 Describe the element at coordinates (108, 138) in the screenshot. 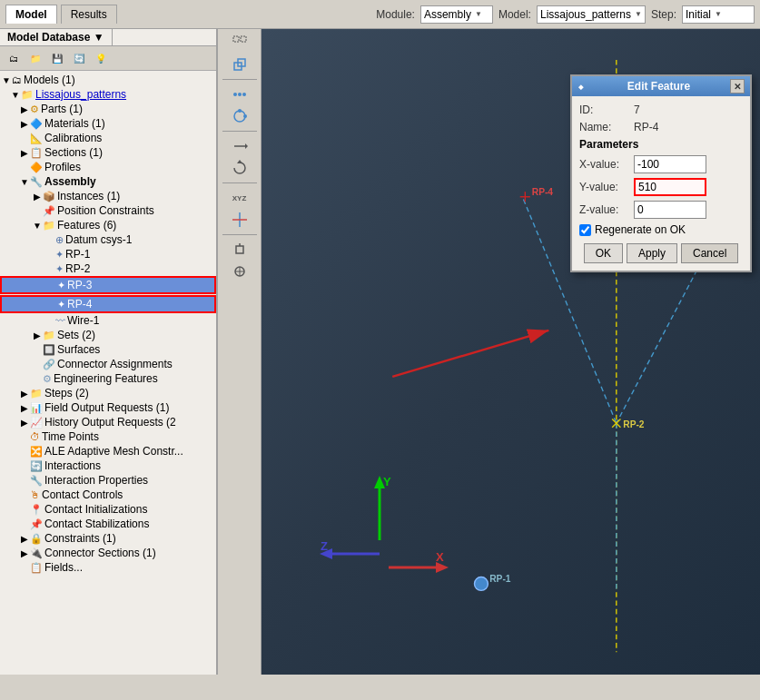

I see `tree-calibrations: 📐 Calibrations` at that location.